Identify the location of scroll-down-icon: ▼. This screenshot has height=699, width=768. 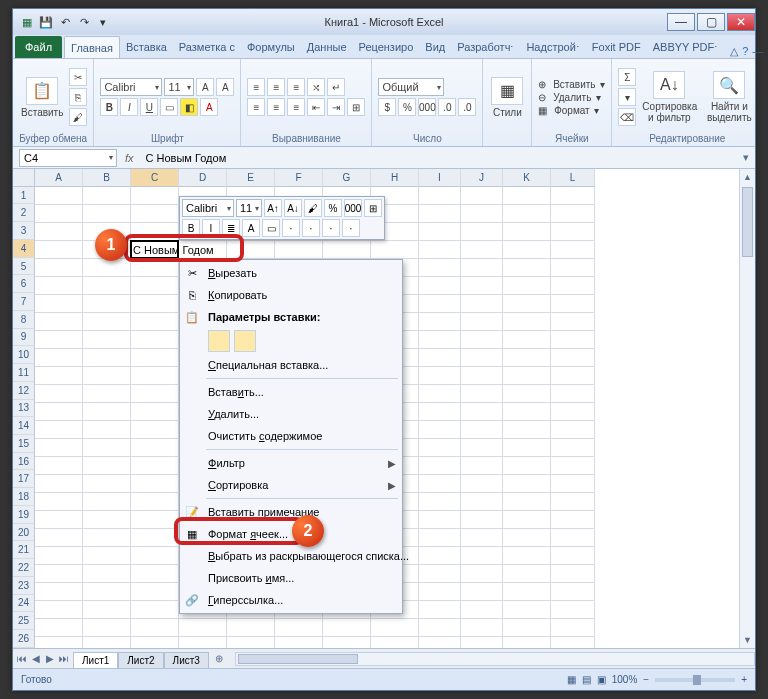
(748, 640).